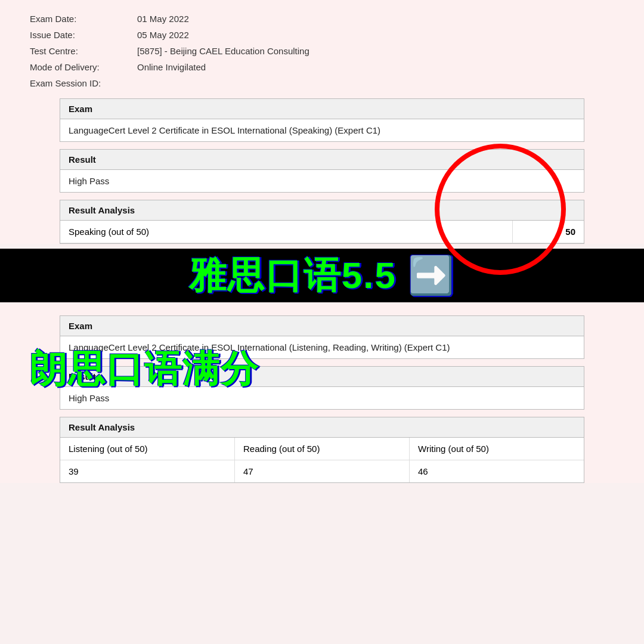 The height and width of the screenshot is (644, 644). Describe the element at coordinates (322, 35) in the screenshot. I see `issue-date-row: Issue Date: 05 May 2022` at that location.